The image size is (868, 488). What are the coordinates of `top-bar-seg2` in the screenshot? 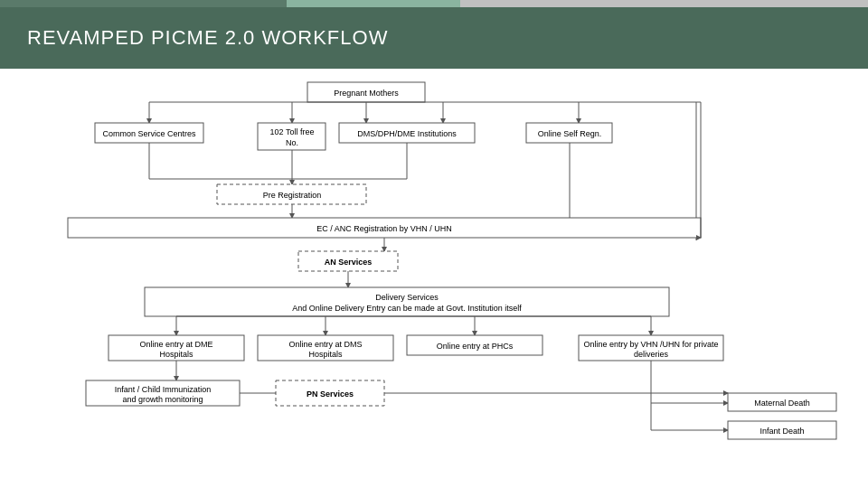 It's located at (373, 4).